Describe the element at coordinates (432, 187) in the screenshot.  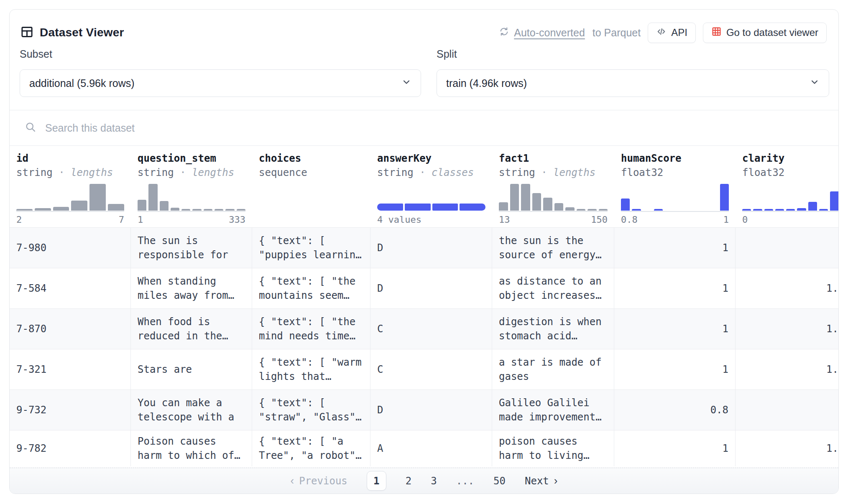
I see `column-header-answerKey: answerKeystring · classes4 values` at that location.